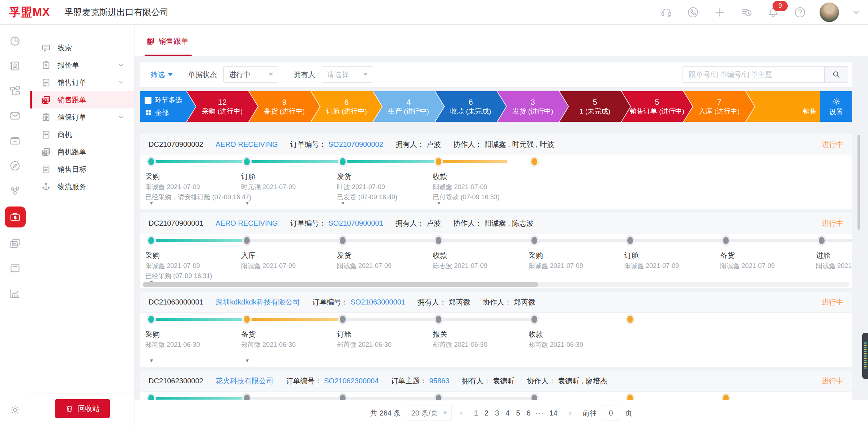  What do you see at coordinates (251, 74) in the screenshot?
I see `status-select: 进行中` at bounding box center [251, 74].